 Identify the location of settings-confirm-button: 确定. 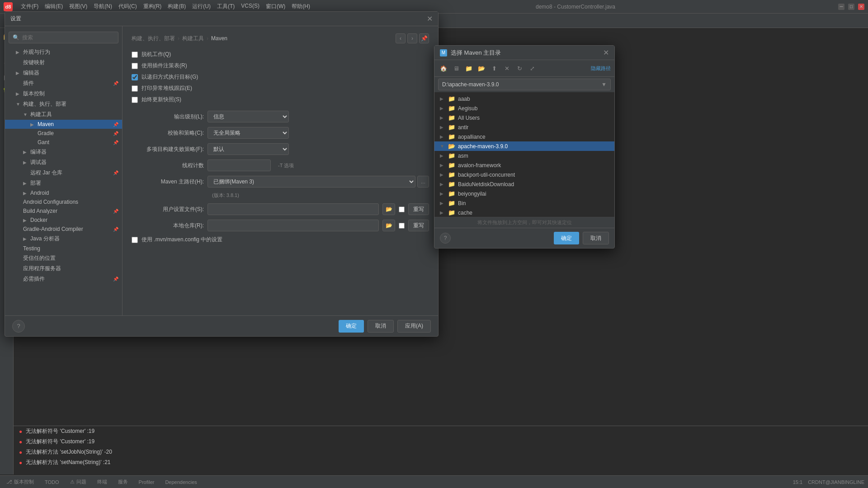
(351, 326).